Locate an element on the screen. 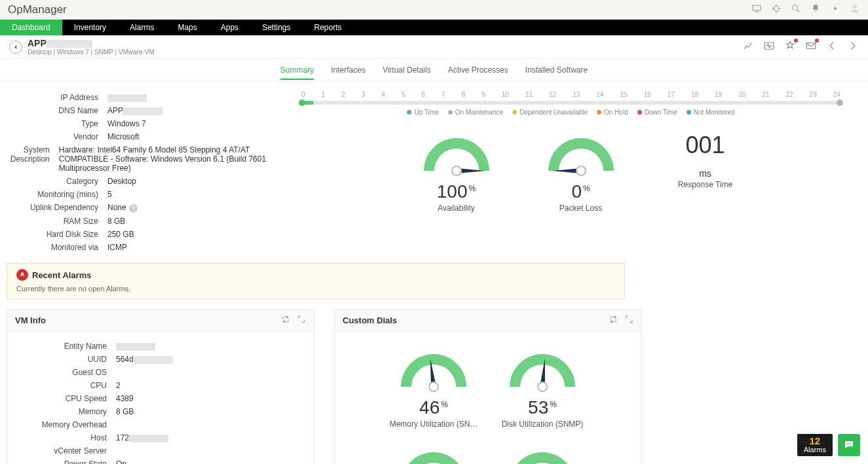  kv-row: DNS NameAPP is located at coordinates (144, 111).